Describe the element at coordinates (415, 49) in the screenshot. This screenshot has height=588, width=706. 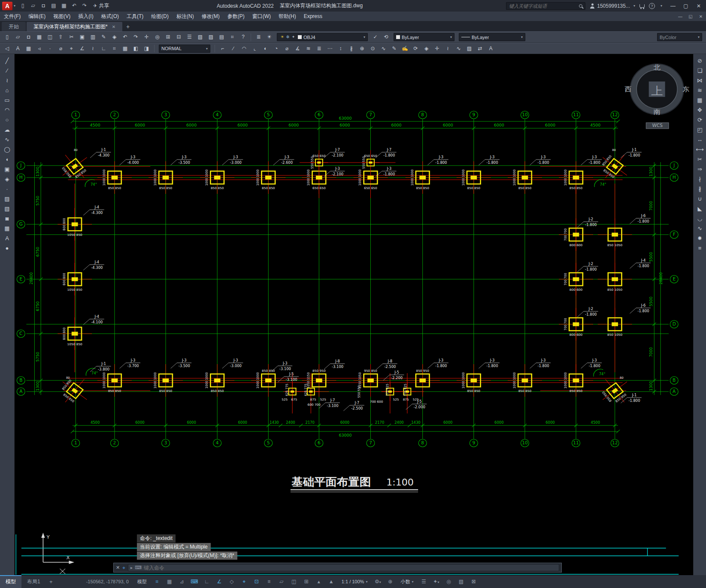
I see `dim-update-icon: ⟳` at that location.